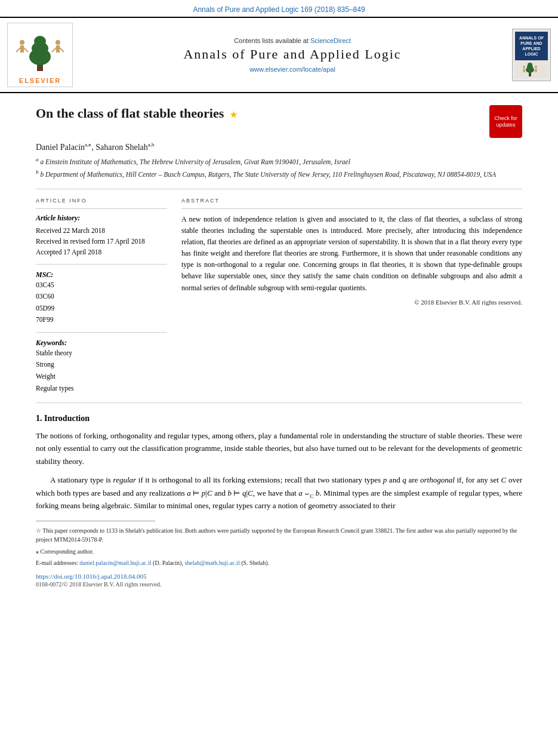  I want to click on keywords-title: Keywords:, so click(101, 343).